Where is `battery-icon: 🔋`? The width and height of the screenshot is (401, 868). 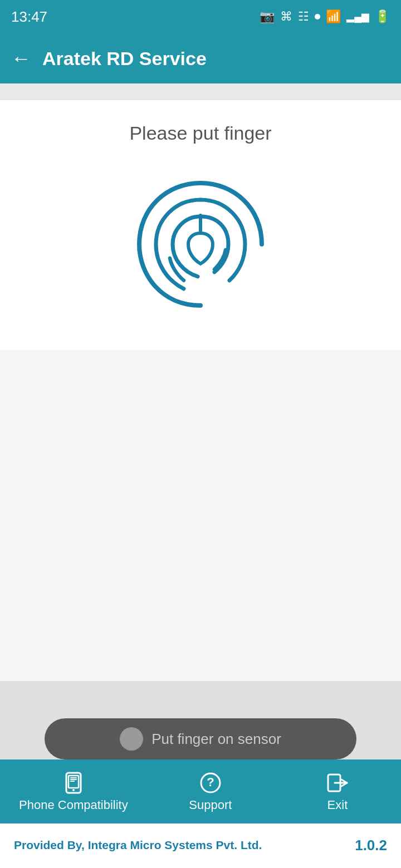
battery-icon: 🔋 is located at coordinates (382, 17).